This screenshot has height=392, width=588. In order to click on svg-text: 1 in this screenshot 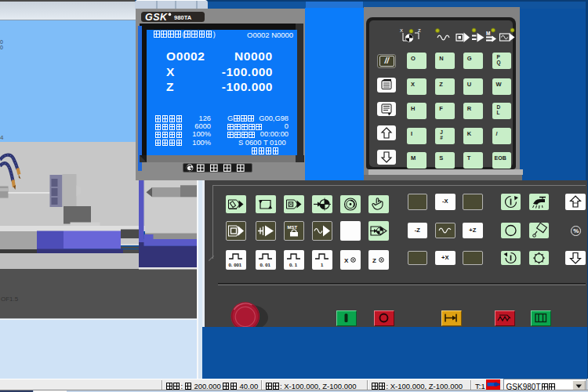, I will do `click(322, 265)`.